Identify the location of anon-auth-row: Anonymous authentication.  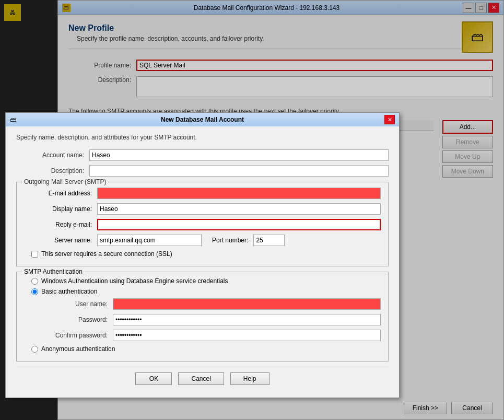
(203, 349).